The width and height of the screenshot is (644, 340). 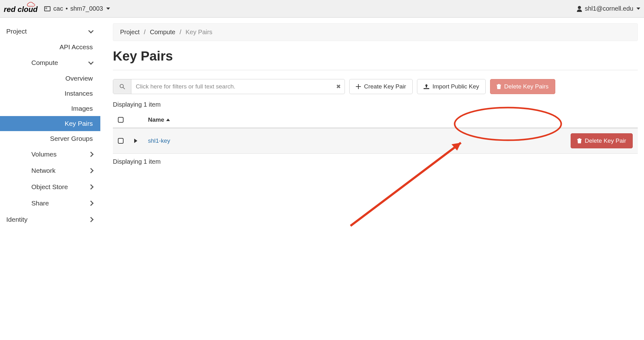 I want to click on sidebar-item-object-store: Object Store, so click(x=50, y=187).